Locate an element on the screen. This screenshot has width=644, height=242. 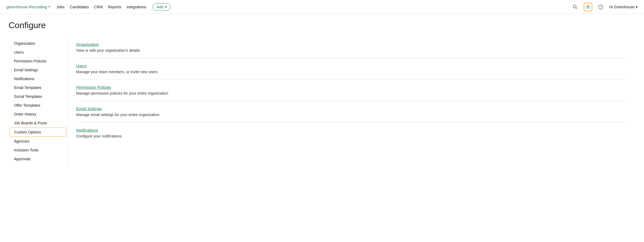
brand-greenhouse-text: greenhouse is located at coordinates (17, 7).